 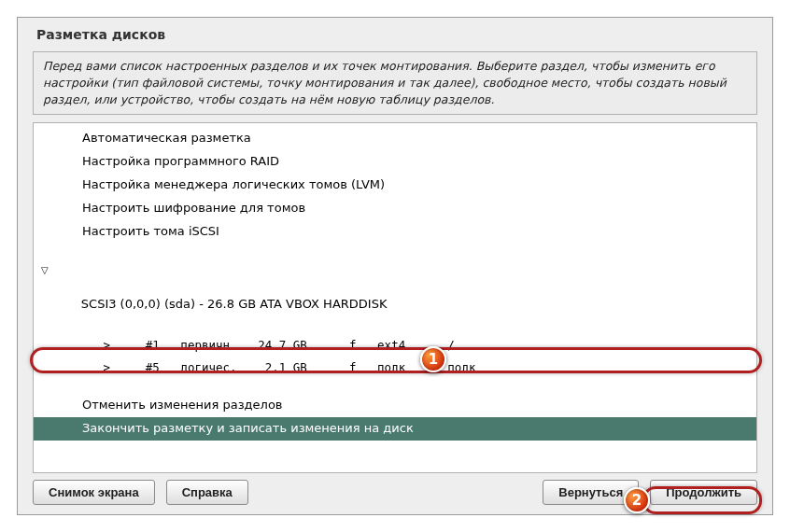 I want to click on menu-encrypt-volumes: Настроить шифрование для томов, so click(x=395, y=209).